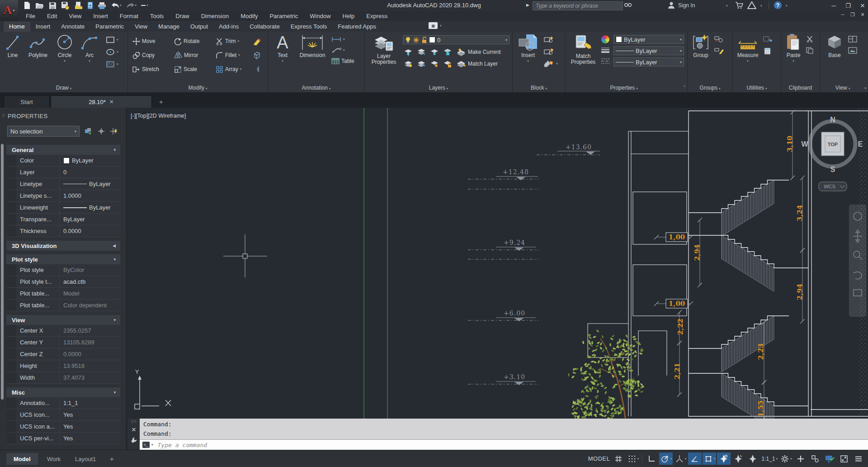 The height and width of the screenshot is (467, 868). I want to click on explode-button, so click(259, 55).